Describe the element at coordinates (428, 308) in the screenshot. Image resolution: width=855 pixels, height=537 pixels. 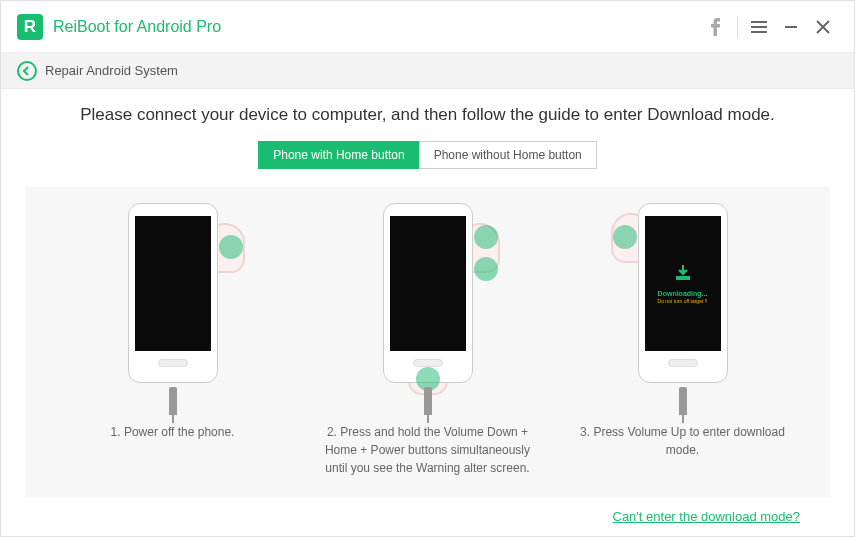
I see `illustration-hold-buttons` at that location.